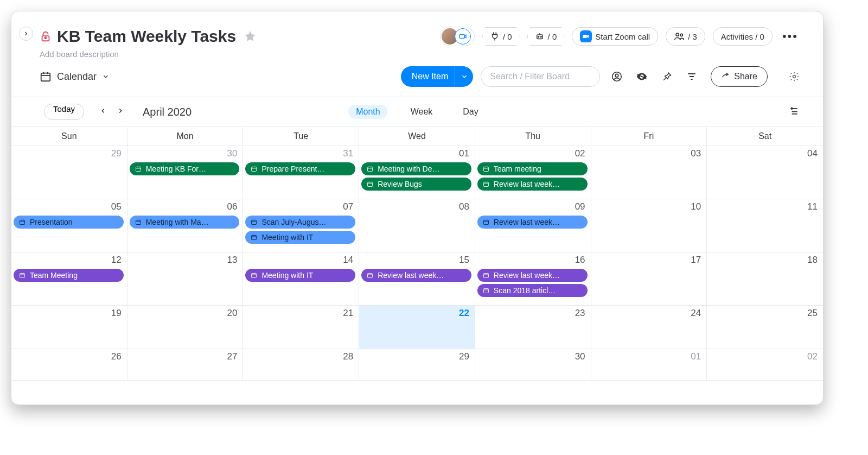  What do you see at coordinates (794, 112) in the screenshot?
I see `collapse-view-button` at bounding box center [794, 112].